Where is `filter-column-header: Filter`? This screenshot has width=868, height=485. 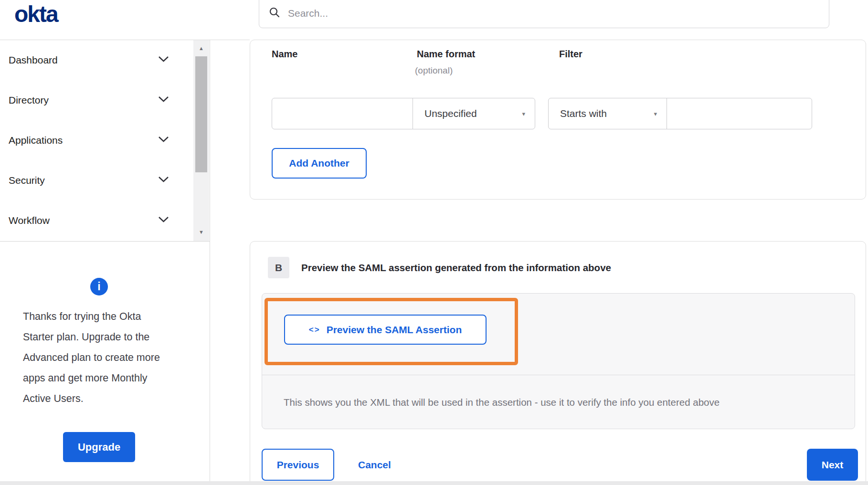 filter-column-header: Filter is located at coordinates (571, 54).